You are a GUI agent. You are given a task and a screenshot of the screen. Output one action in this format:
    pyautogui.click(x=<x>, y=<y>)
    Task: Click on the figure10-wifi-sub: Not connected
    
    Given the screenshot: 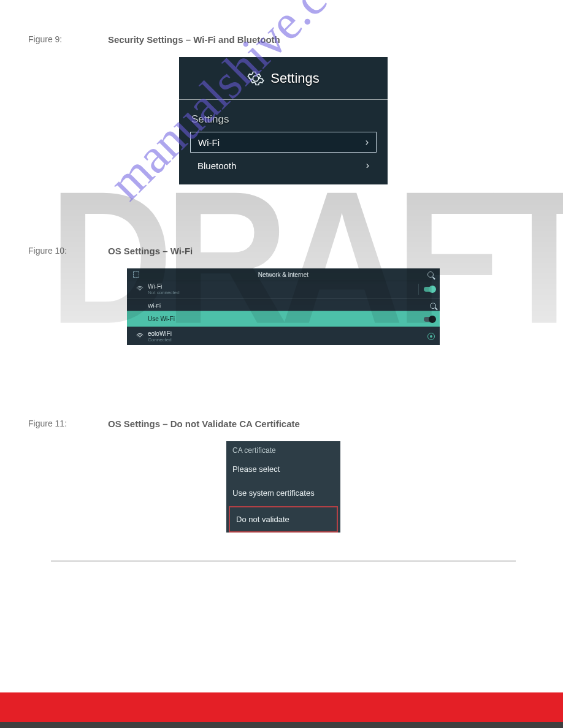 What is the action you would take?
    pyautogui.click(x=270, y=293)
    